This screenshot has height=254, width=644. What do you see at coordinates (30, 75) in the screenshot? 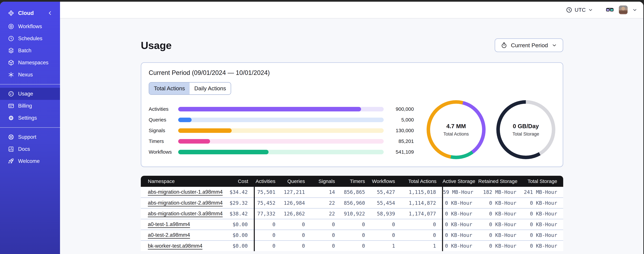
I see `sidebar-item-nexus: Nexus` at bounding box center [30, 75].